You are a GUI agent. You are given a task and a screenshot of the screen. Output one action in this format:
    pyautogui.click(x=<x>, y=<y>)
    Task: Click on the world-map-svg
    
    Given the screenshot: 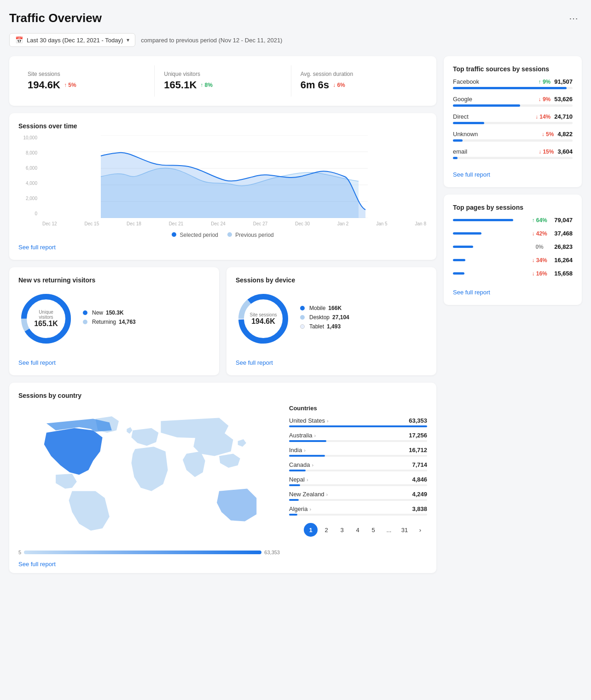 What is the action you would take?
    pyautogui.click(x=149, y=475)
    